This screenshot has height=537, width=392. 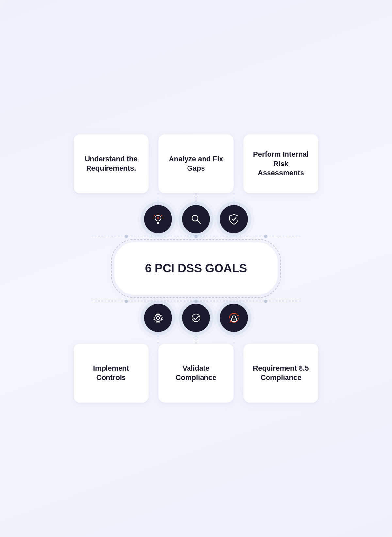 What do you see at coordinates (196, 318) in the screenshot?
I see `check-icon-circle` at bounding box center [196, 318].